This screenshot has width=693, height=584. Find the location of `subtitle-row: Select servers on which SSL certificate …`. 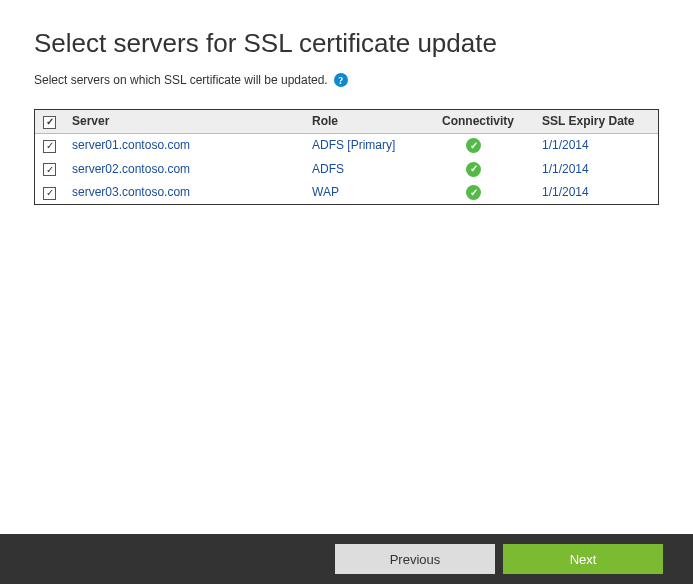

subtitle-row: Select servers on which SSL certificate … is located at coordinates (348, 80).